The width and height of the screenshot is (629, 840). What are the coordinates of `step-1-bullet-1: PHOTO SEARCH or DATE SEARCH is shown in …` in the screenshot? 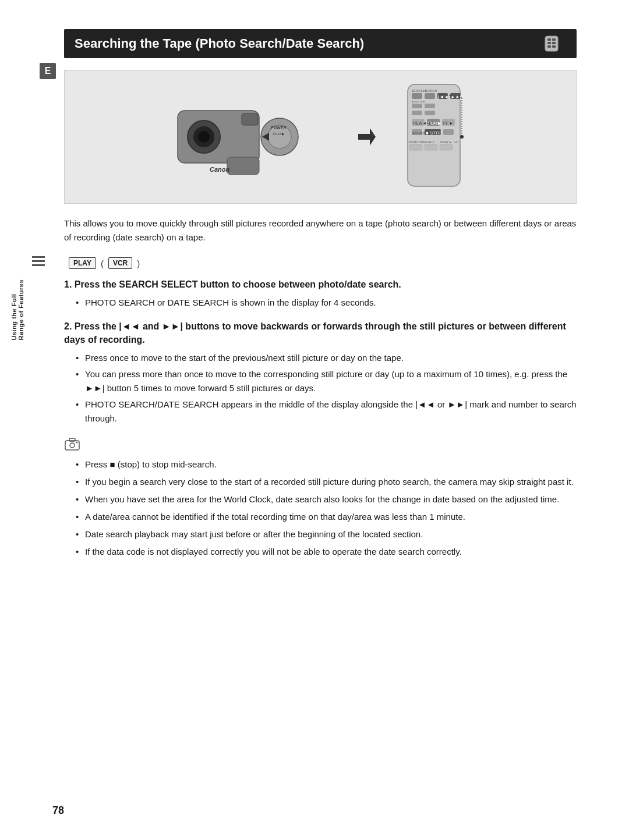 It's located at (326, 303).